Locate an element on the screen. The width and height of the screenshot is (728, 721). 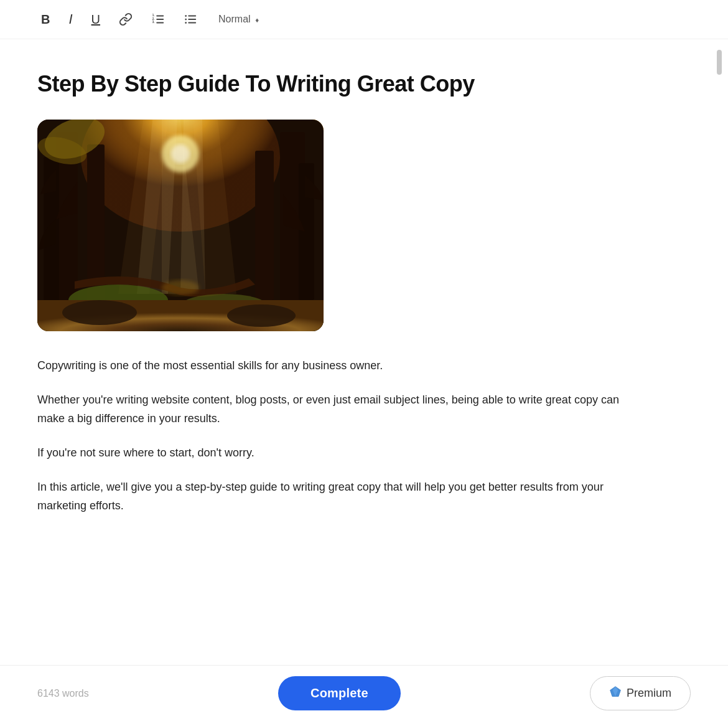
paragraph-1: Copywriting is one of the most essential… is located at coordinates (342, 366).